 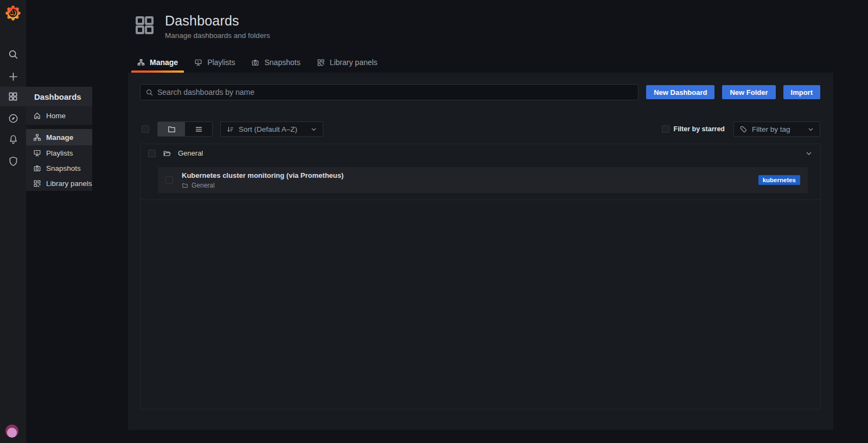 I want to click on tag-icon, so click(x=743, y=129).